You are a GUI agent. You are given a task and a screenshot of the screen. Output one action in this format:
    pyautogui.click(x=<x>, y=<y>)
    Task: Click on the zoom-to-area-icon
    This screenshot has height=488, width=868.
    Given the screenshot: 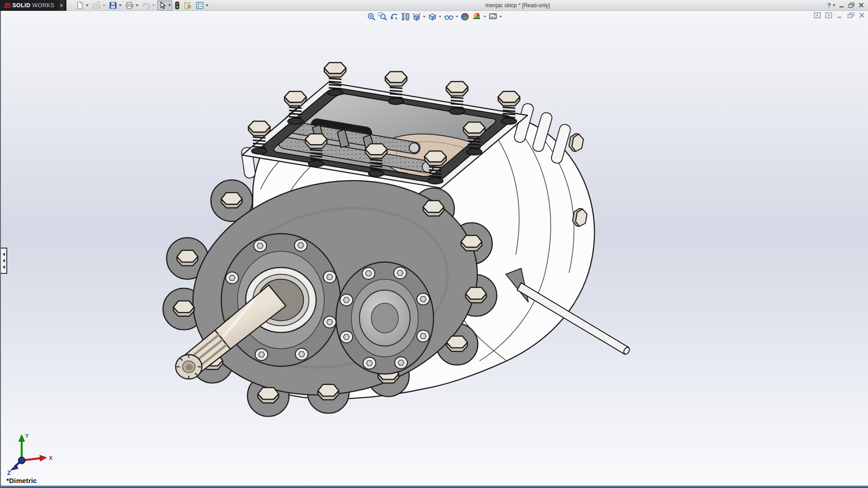 What is the action you would take?
    pyautogui.click(x=383, y=17)
    